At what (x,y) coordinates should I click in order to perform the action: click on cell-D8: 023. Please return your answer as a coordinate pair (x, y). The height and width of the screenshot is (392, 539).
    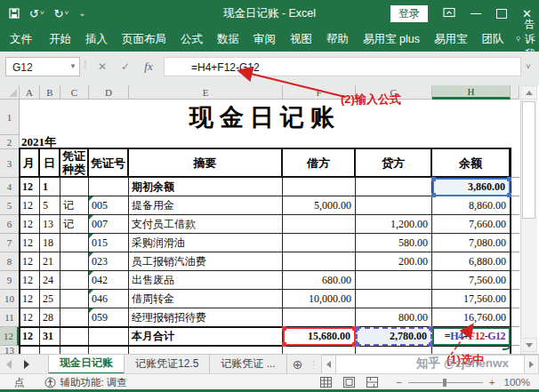
    Looking at the image, I should click on (109, 261).